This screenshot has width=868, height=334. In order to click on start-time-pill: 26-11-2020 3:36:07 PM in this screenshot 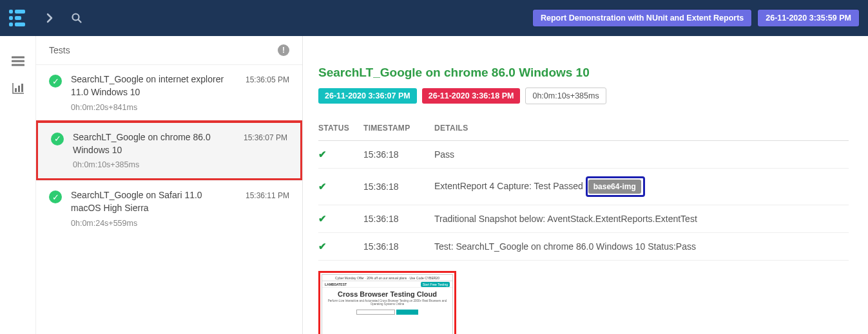, I will do `click(367, 96)`.